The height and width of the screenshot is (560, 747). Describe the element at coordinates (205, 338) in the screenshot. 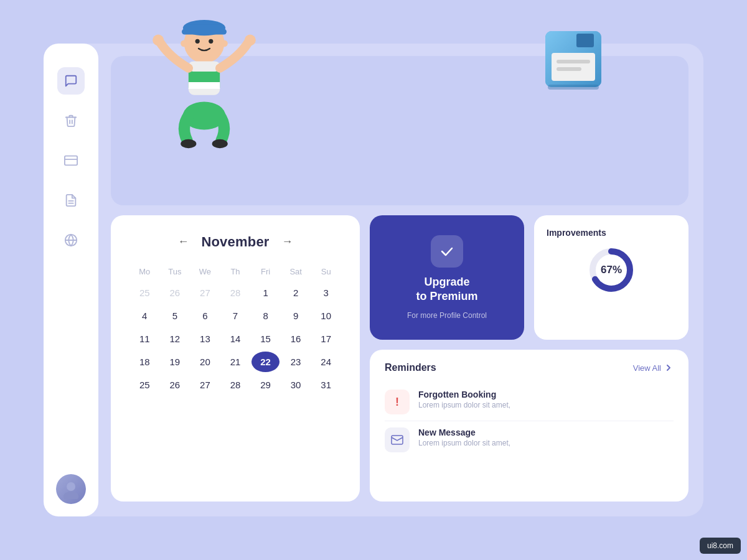

I see `cal-day-13: 13` at that location.